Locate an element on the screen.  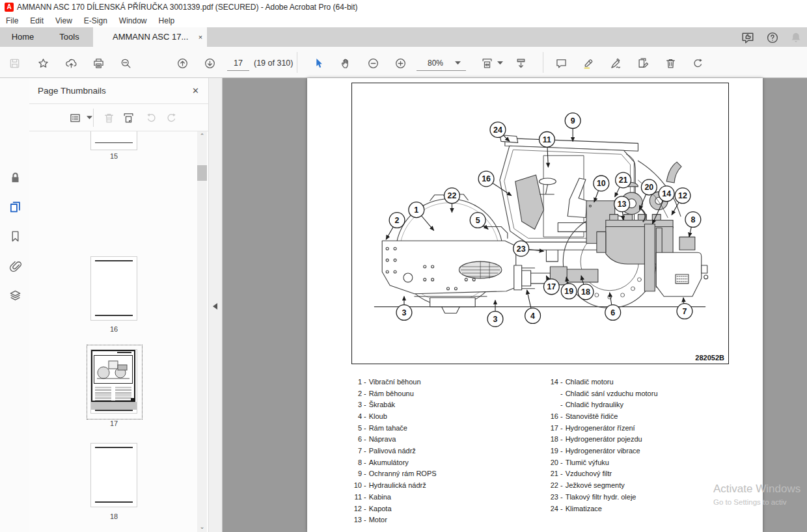
panel-panel-options-icon is located at coordinates (75, 118).